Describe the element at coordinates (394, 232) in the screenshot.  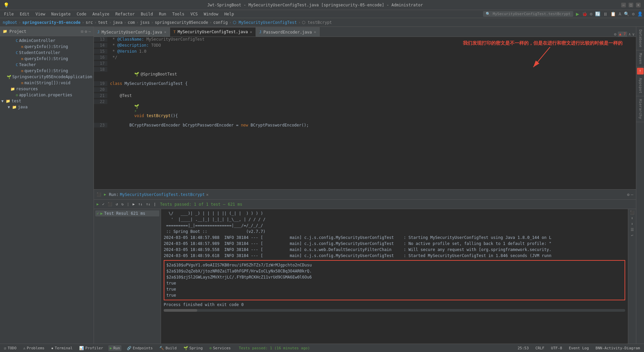
I see `console-spring-version: :: Spring Boot :: (v2.7.7)` at that location.